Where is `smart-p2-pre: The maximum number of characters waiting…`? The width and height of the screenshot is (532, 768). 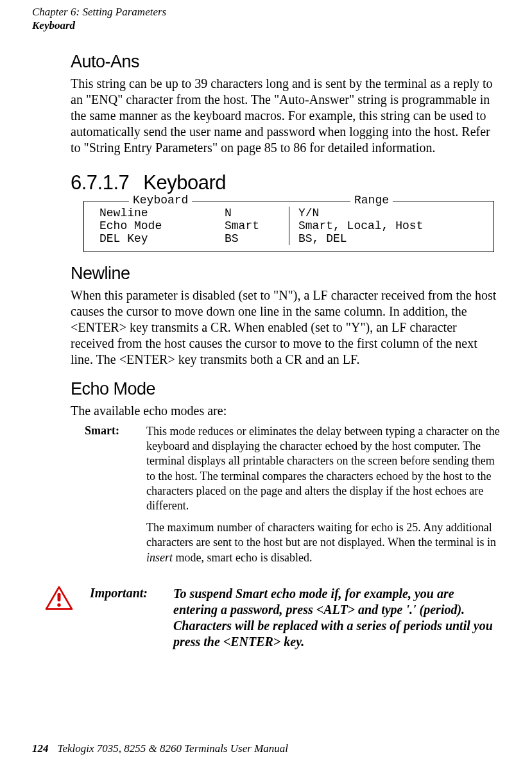 smart-p2-pre: The maximum number of characters waiting… is located at coordinates (321, 535).